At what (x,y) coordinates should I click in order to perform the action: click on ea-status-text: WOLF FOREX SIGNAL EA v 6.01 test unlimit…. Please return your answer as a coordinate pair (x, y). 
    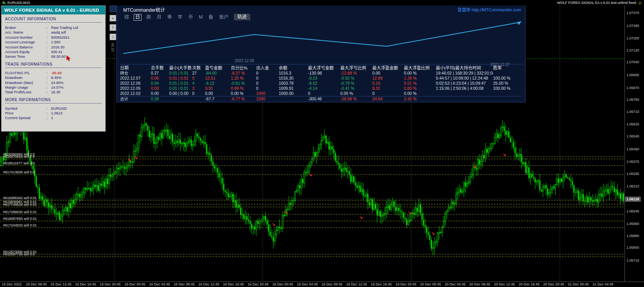
    Looking at the image, I should click on (596, 3).